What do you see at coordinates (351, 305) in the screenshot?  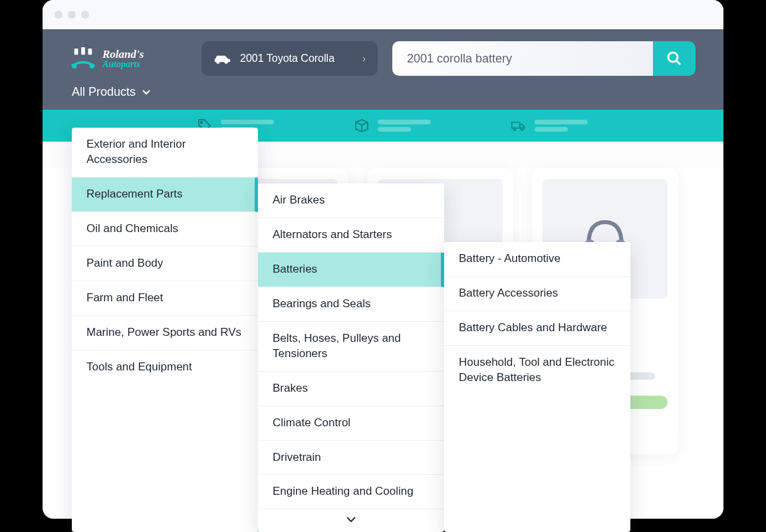 I see `menu-item: Bearings and Seals` at bounding box center [351, 305].